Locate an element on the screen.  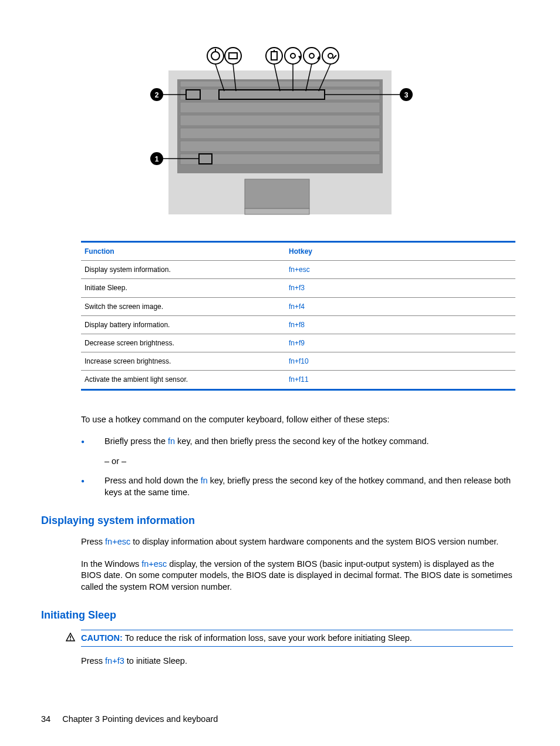
caution-icon is located at coordinates (70, 639).